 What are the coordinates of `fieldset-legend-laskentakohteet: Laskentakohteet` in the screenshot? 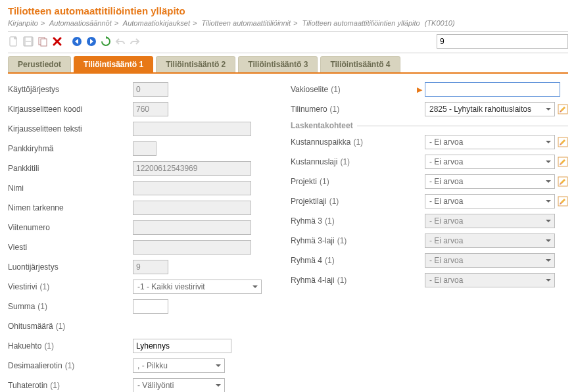 It's located at (429, 126).